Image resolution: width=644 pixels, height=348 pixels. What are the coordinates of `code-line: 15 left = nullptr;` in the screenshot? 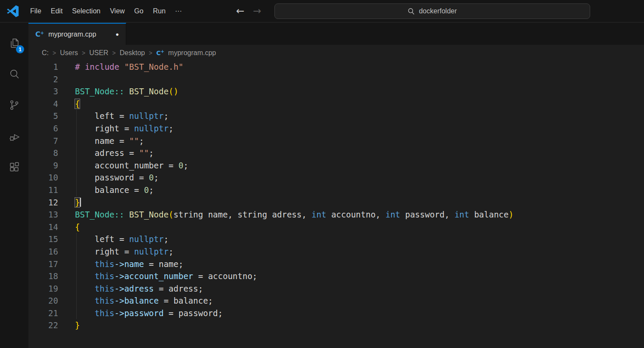 It's located at (336, 239).